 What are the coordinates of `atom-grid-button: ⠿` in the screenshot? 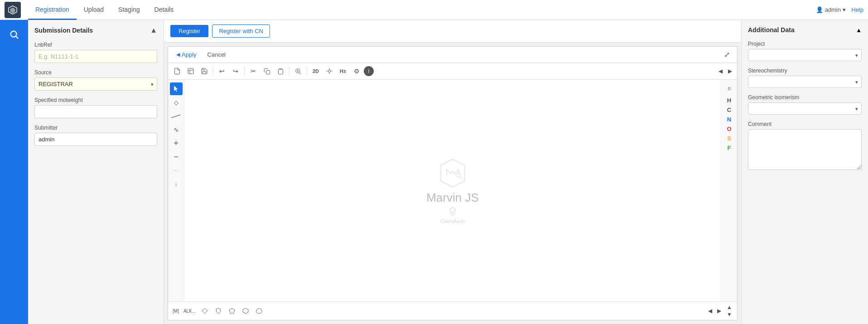 It's located at (729, 89).